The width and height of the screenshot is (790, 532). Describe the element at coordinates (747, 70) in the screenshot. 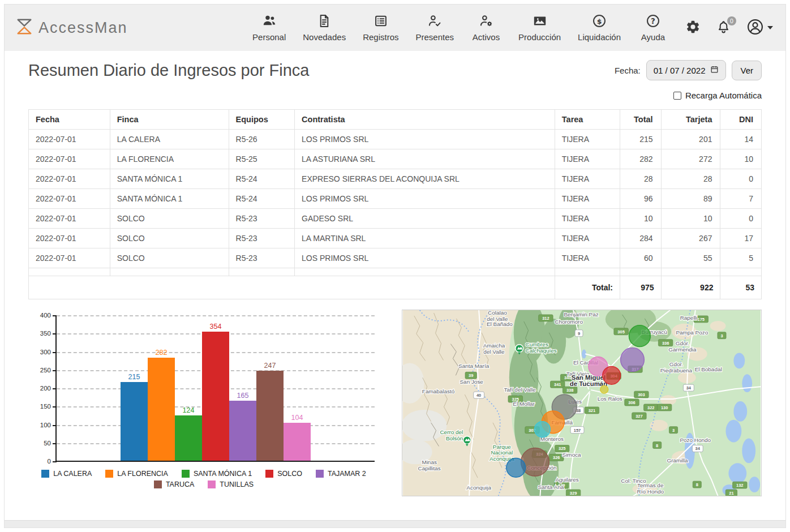

I see `ver-button: Ver` at that location.